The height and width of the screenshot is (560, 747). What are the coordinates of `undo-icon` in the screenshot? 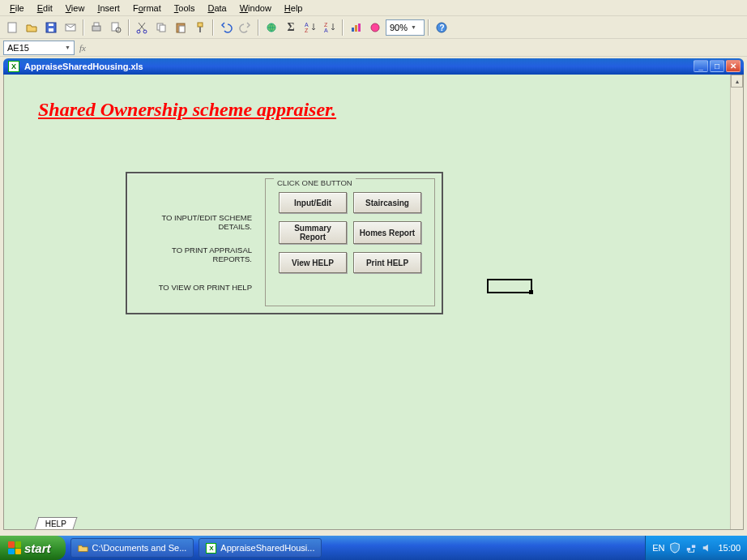 It's located at (226, 28).